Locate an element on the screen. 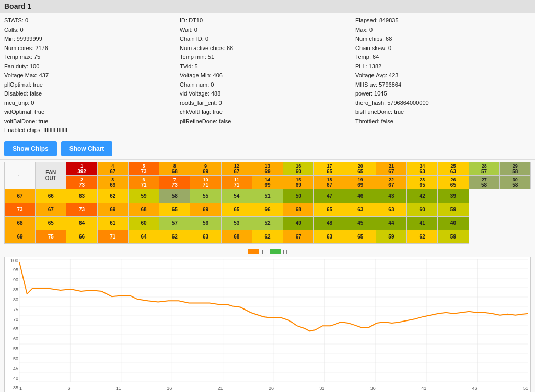  chip-cell: 1660 is located at coordinates (299, 169).